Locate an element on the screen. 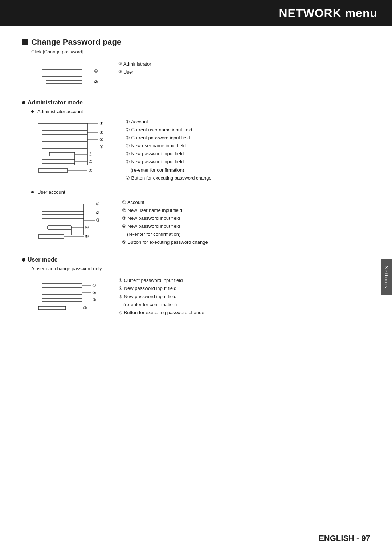 The width and height of the screenshot is (392, 554). user-account-diagram-row: ① ② ③ ④ is located at coordinates (201, 223).